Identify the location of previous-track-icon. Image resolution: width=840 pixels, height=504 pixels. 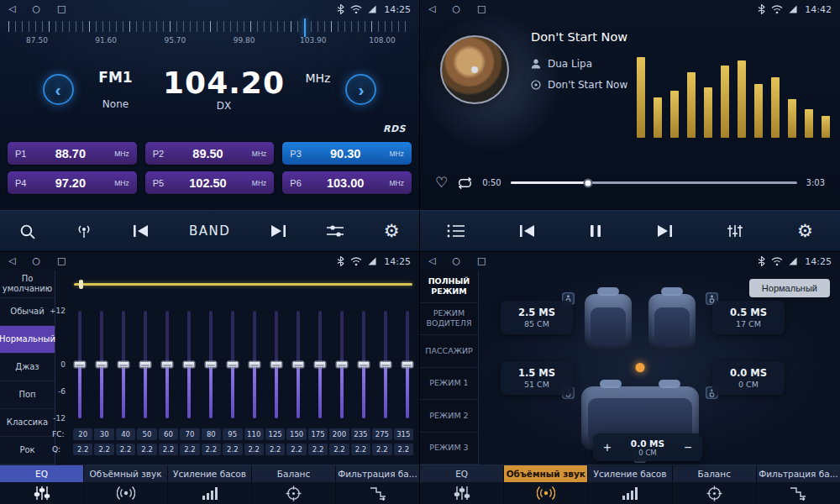
(528, 231).